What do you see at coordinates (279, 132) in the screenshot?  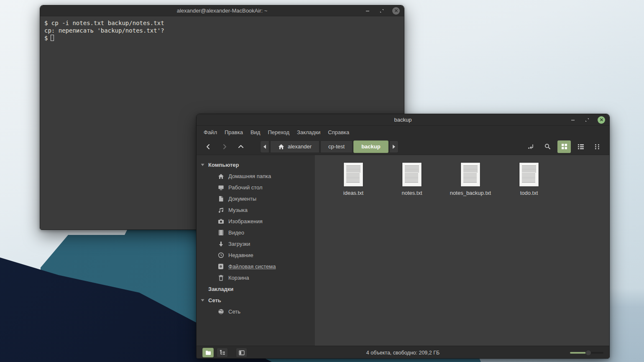 I see `menu-item: Переход` at bounding box center [279, 132].